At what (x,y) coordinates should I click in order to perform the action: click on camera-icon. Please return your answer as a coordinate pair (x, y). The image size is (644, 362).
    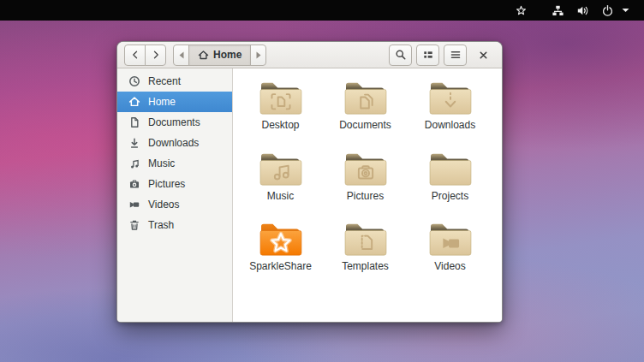
    Looking at the image, I should click on (134, 184).